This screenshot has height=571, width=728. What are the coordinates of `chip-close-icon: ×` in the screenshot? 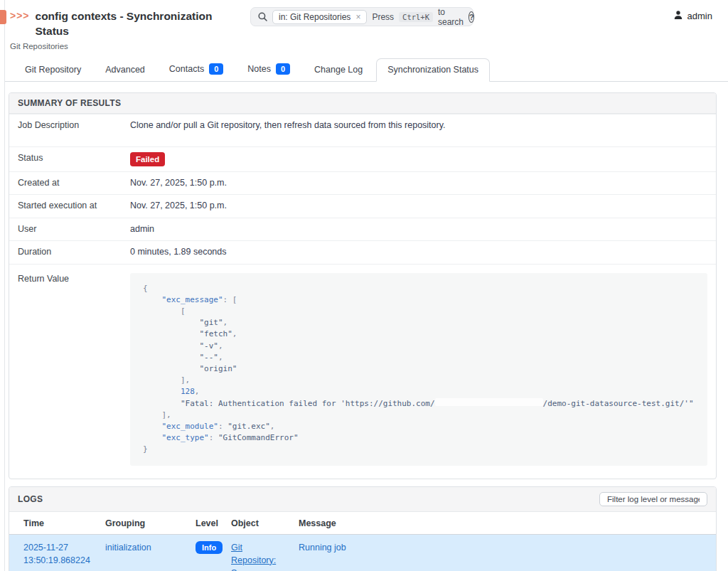 It's located at (358, 17).